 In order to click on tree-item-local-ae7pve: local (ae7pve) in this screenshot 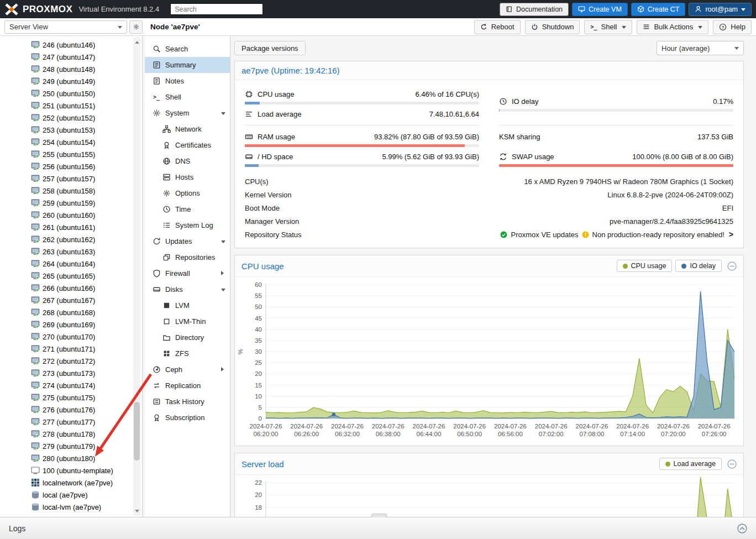, I will do `click(66, 495)`.